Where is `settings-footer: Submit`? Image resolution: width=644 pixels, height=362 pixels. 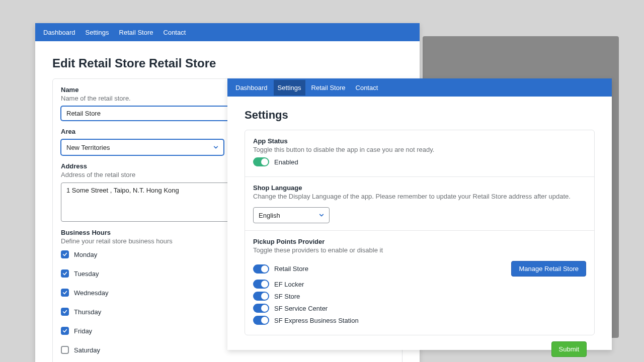
settings-footer: Submit is located at coordinates (420, 349).